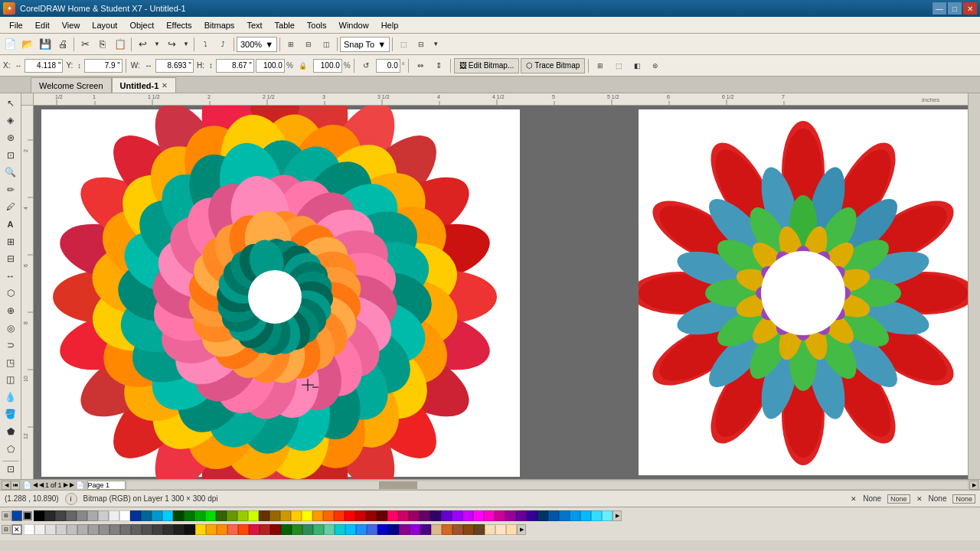 The width and height of the screenshot is (980, 551). I want to click on mirror-v-button: ⇕, so click(439, 66).